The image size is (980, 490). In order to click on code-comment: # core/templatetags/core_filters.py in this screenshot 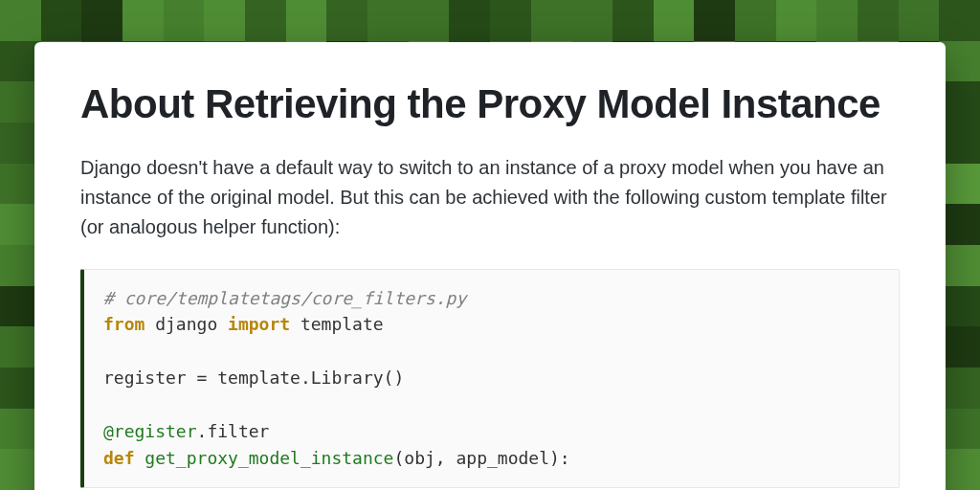, I will do `click(285, 299)`.